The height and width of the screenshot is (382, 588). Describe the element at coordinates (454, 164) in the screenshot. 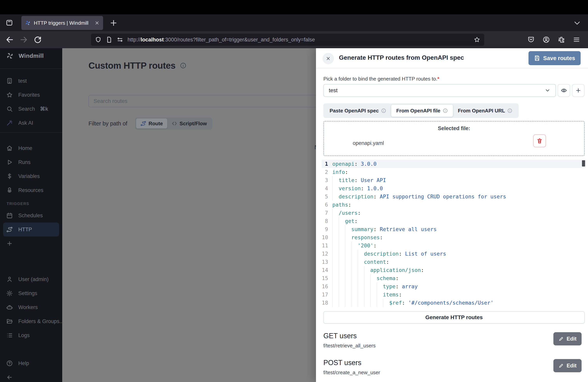

I see `code-line: 1 openapi: 3.0.0` at that location.